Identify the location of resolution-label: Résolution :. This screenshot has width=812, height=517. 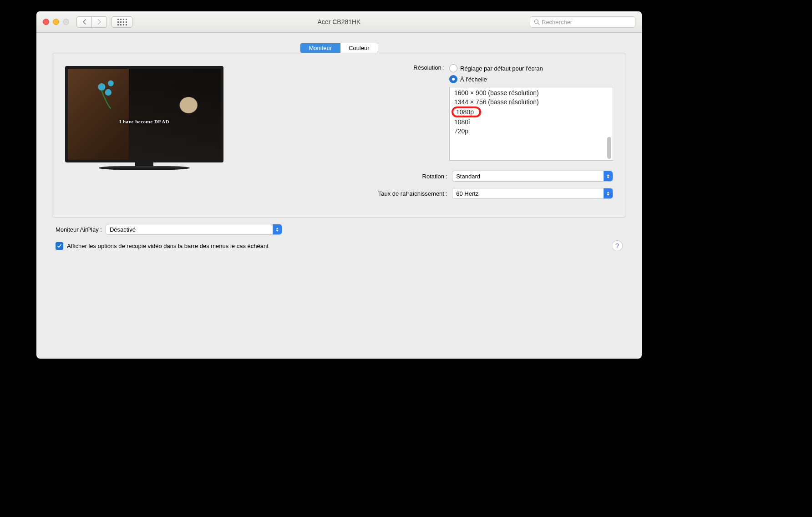
(404, 67).